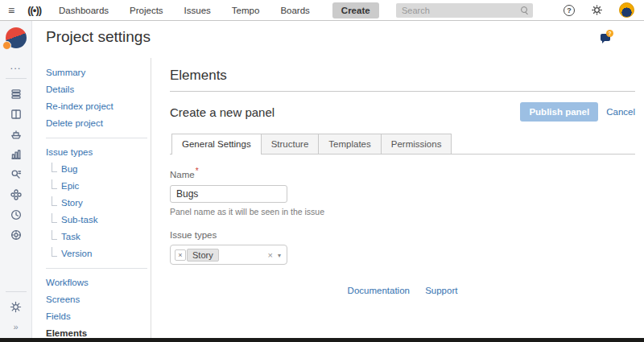  I want to click on hamburger-icon: ≡, so click(11, 10).